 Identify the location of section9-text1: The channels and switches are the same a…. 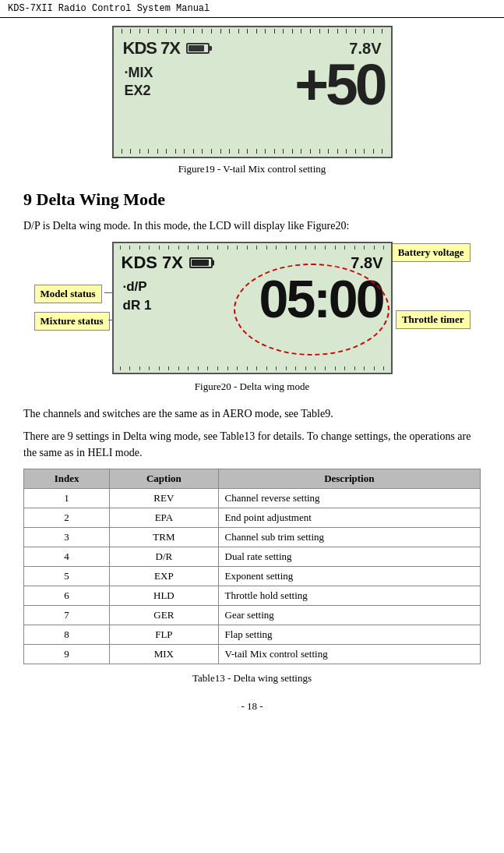
(252, 413).